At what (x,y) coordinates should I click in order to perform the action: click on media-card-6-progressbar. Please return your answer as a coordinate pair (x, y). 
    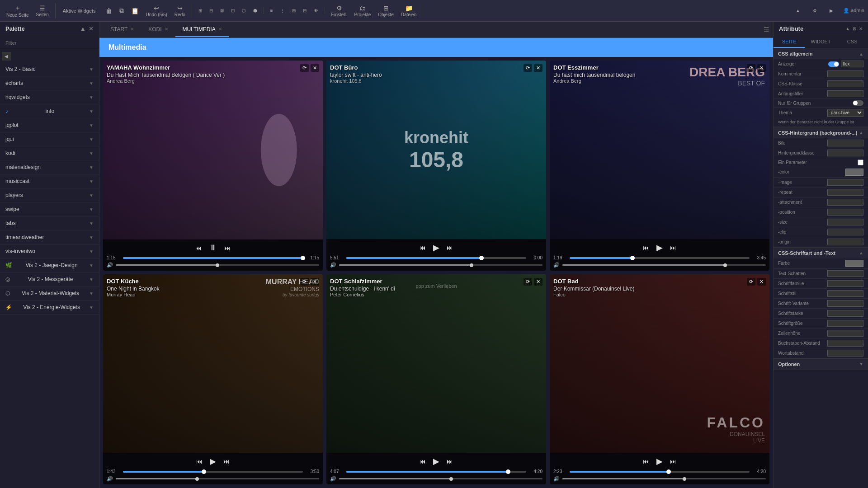
    Looking at the image, I should click on (660, 472).